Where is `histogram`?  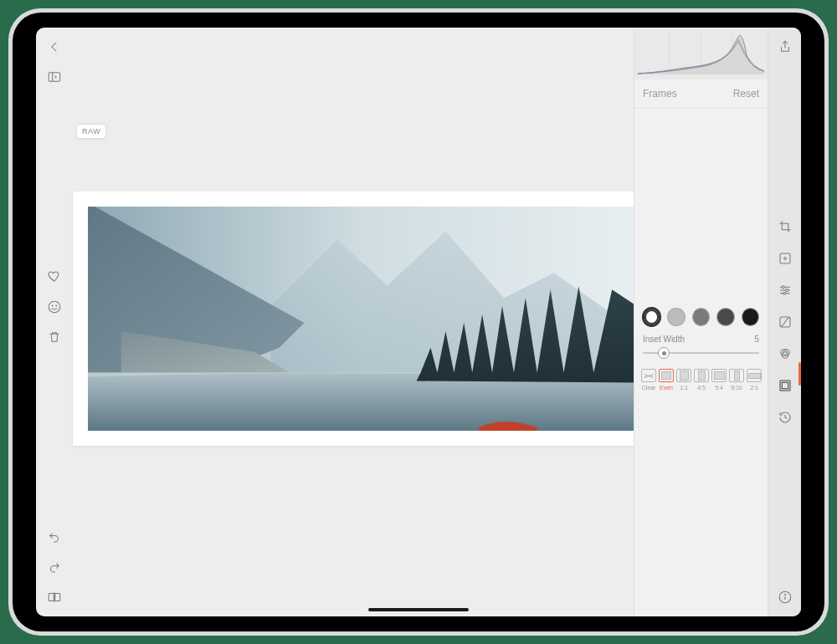 histogram is located at coordinates (701, 54).